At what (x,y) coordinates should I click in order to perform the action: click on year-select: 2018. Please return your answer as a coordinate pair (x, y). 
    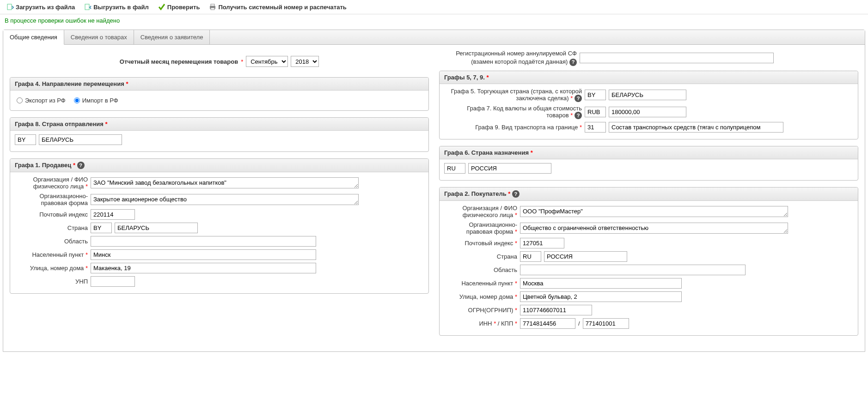
    Looking at the image, I should click on (305, 61).